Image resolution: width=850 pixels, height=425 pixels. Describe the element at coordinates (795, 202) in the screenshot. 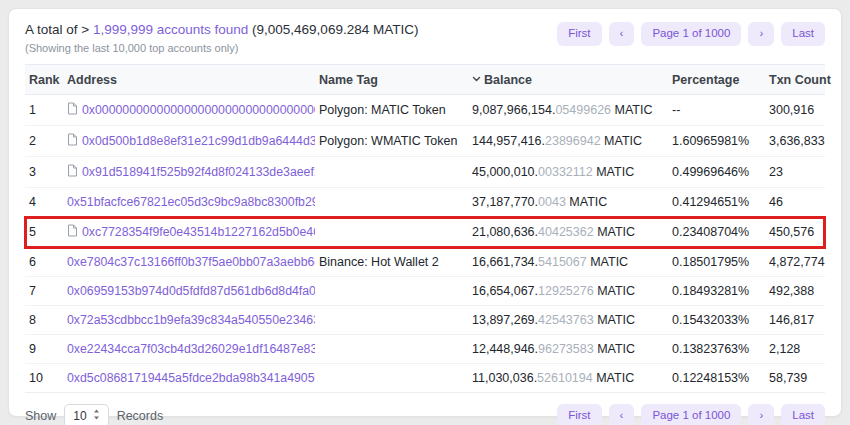

I see `txn-count-cell: 46` at that location.